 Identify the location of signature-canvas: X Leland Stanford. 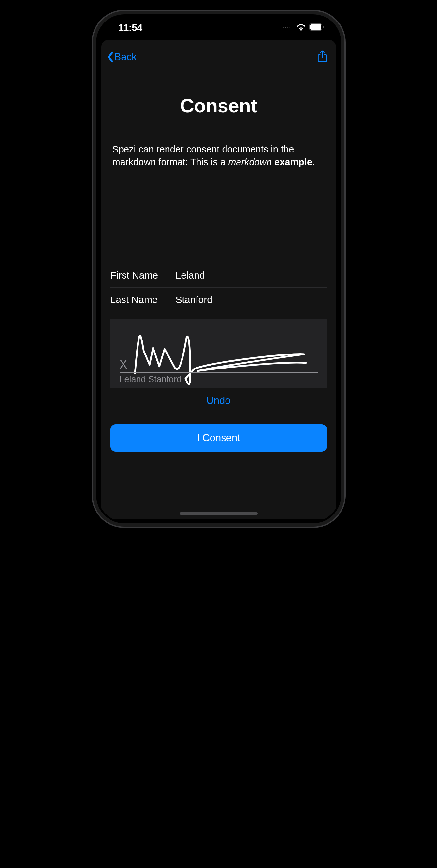
(219, 354).